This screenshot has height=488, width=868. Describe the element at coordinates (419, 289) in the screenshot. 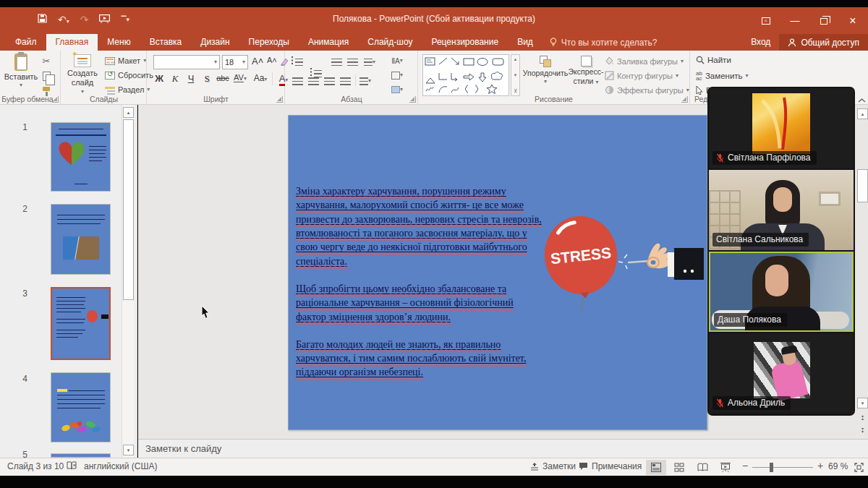

I see `slide-text-block: Зміна характеру харчування, порушення ре…` at that location.